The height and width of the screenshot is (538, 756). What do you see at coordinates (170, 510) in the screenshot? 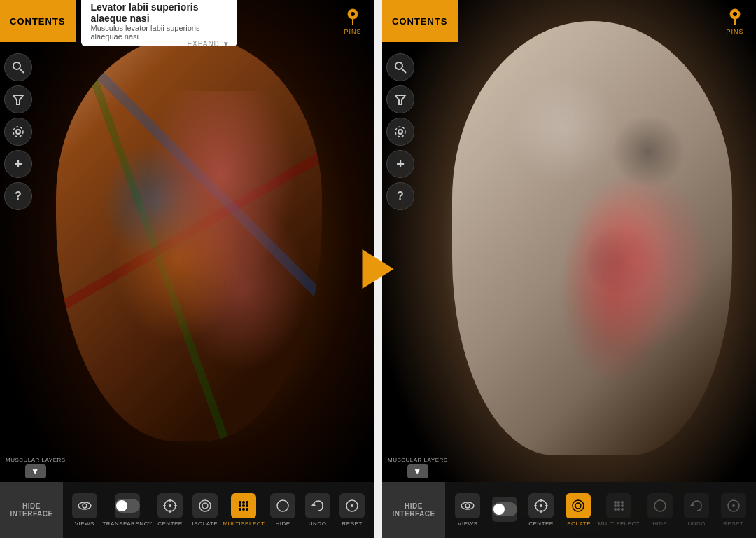
I see `center-tool-left: CENTER` at bounding box center [170, 510].